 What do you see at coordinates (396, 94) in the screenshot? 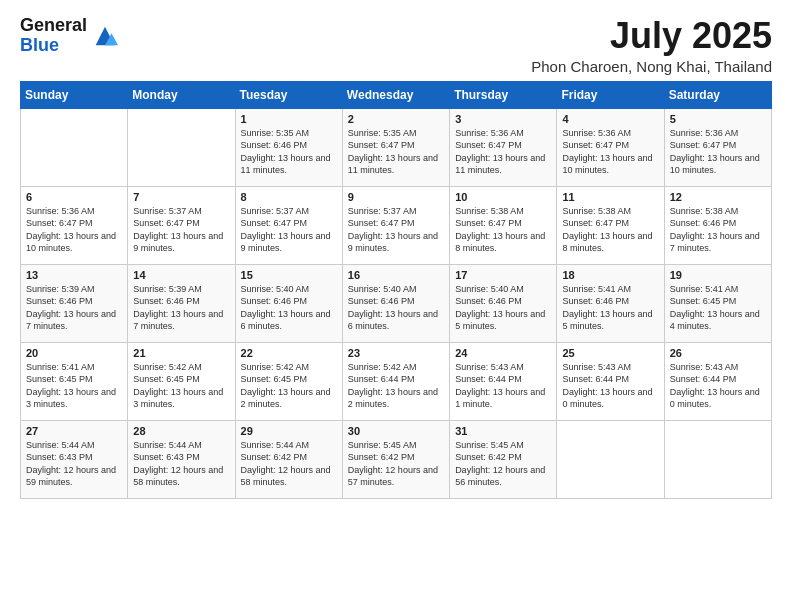
I see `col-header-wednesday: Wednesday` at bounding box center [396, 94].